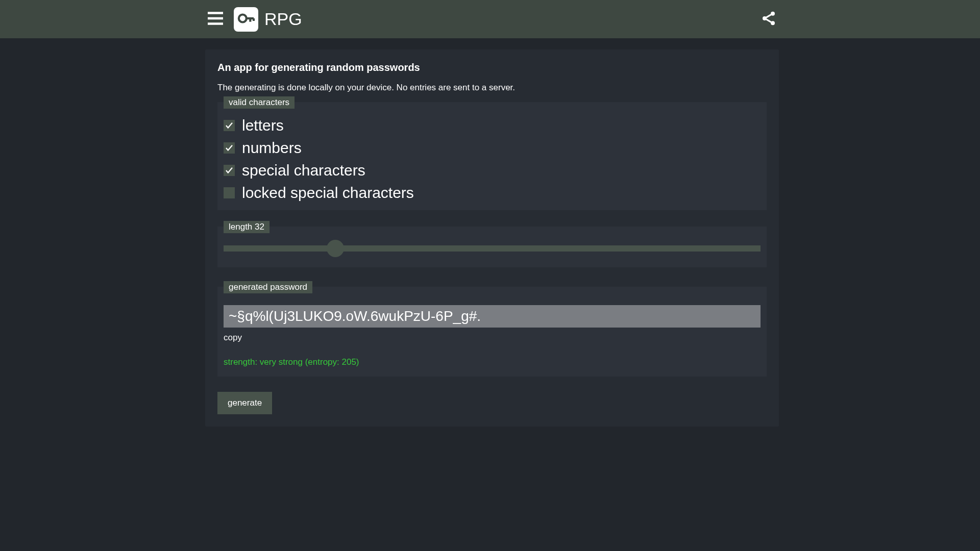 The width and height of the screenshot is (980, 551). Describe the element at coordinates (492, 19) in the screenshot. I see `app-bar-inner: RPG` at that location.